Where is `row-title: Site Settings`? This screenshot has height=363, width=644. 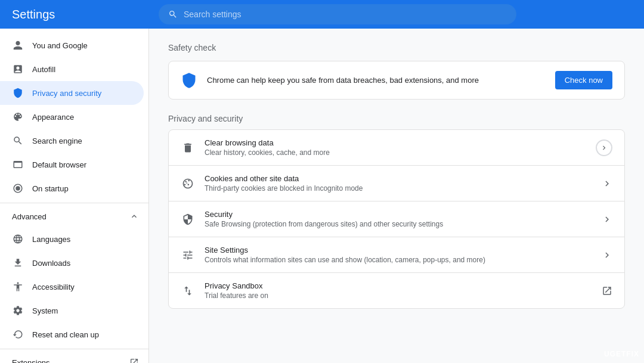 row-title: Site Settings is located at coordinates (398, 250).